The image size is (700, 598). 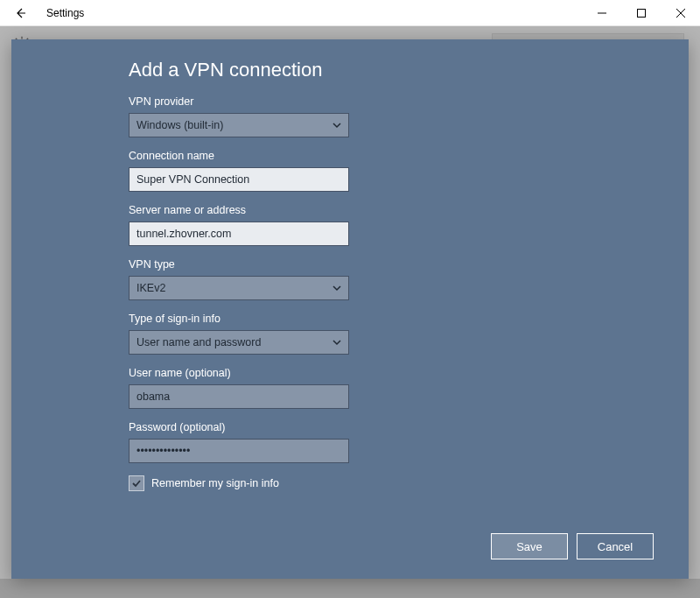 What do you see at coordinates (239, 234) in the screenshot?
I see `server-input` at bounding box center [239, 234].